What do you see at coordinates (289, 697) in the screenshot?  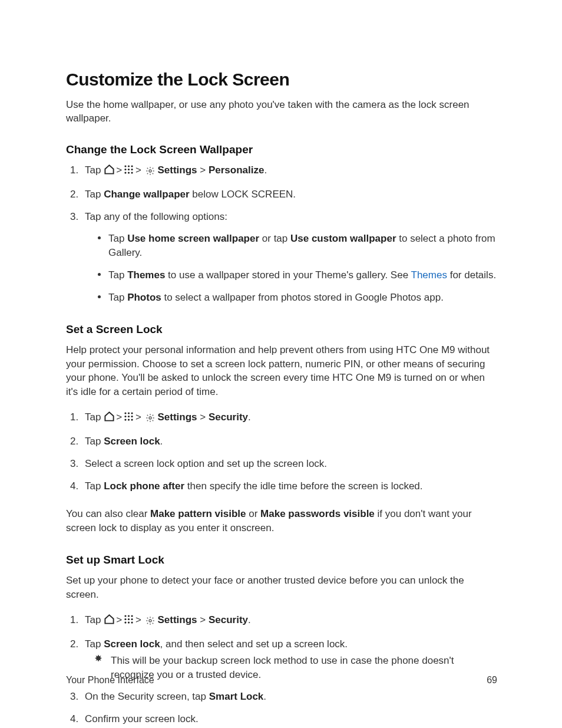 I see `step-item: On the Security screen, tap Smart Lock.` at bounding box center [289, 697].